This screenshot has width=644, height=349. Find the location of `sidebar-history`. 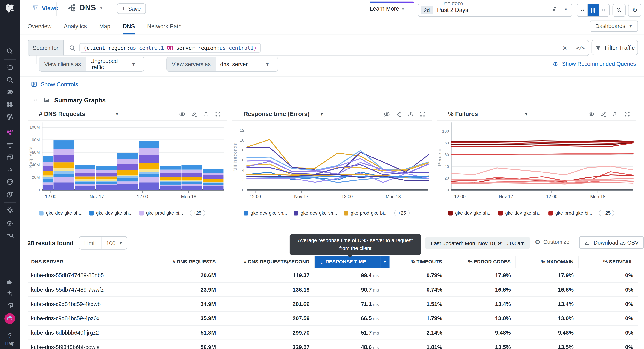

sidebar-history is located at coordinates (10, 67).